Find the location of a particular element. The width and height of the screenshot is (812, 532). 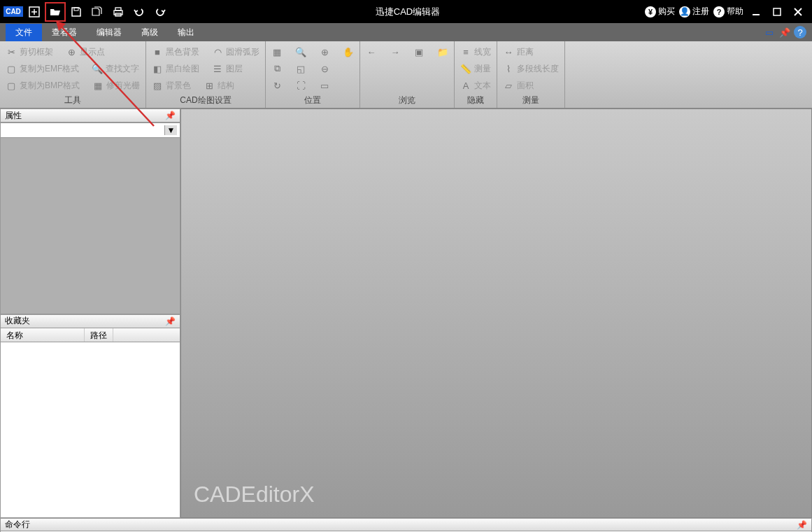

nav-right-button: → is located at coordinates (395, 52).